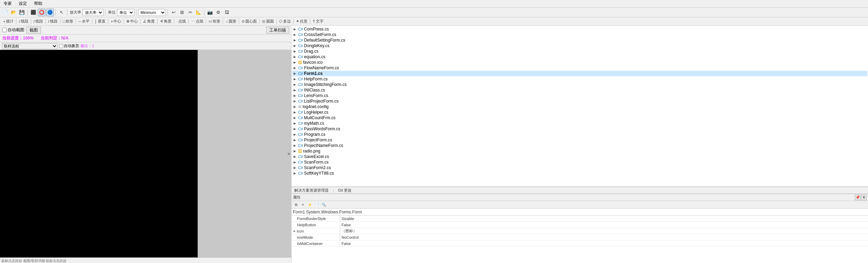 The height and width of the screenshot is (263, 868). I want to click on arrow-tool: ↖, so click(61, 12).